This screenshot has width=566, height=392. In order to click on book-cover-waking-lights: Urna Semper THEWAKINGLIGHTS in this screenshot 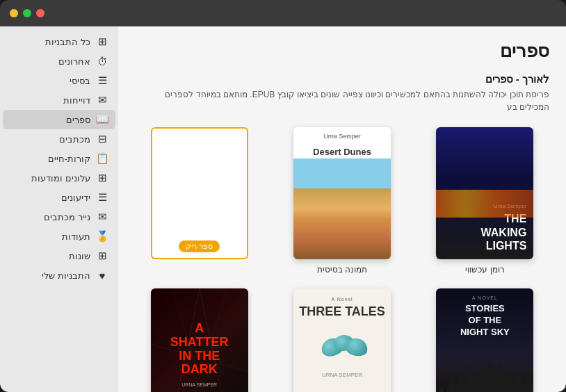, I will do `click(485, 193)`.